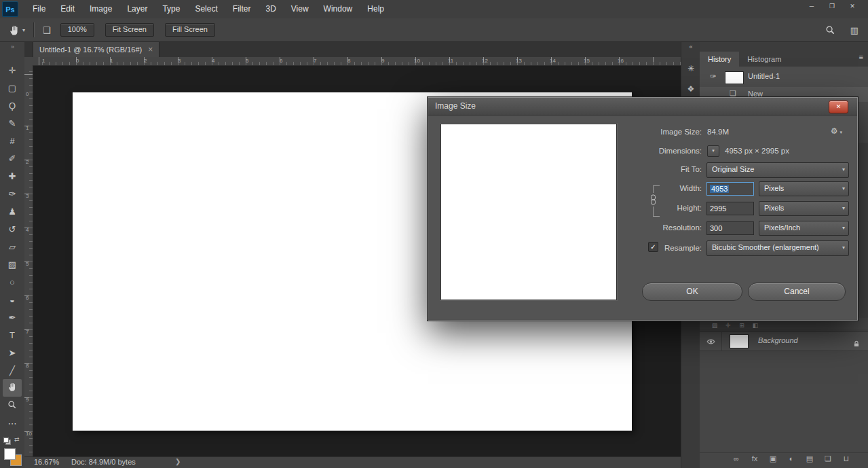 The image size is (868, 468). What do you see at coordinates (242, 10) in the screenshot?
I see `menu-filter: Filter` at bounding box center [242, 10].